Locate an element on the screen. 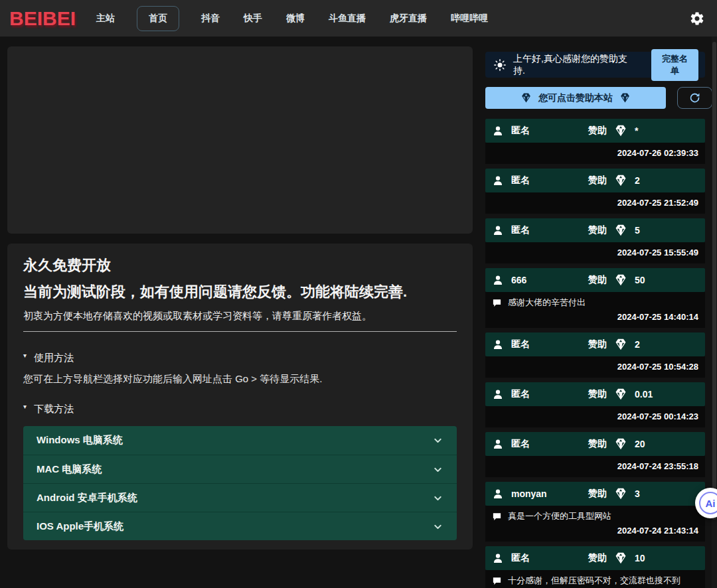 The image size is (717, 588). sponsor-button: 您可点击赞助本站 is located at coordinates (576, 98).